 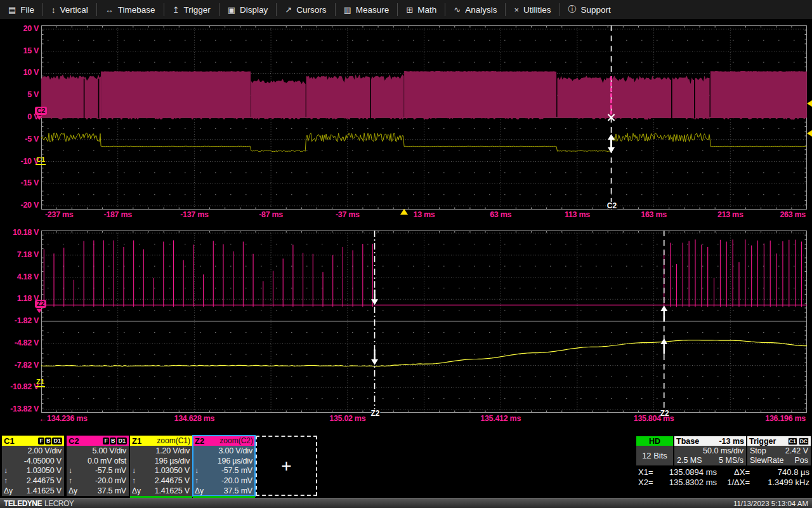 I want to click on add-trace-box: +, so click(x=287, y=466).